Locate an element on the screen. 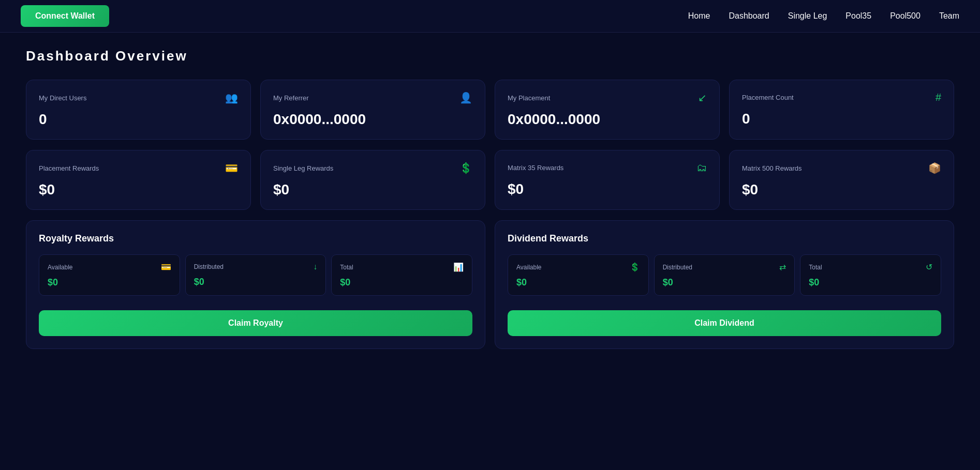  sub-value-dividend-total: $0 is located at coordinates (870, 282).